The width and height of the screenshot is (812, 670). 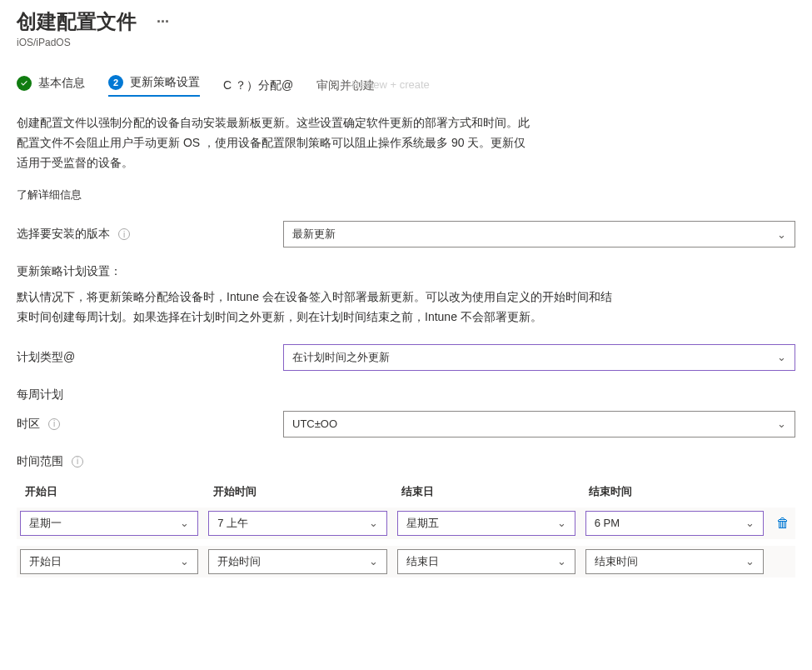 I want to click on end-time-select: 结束时间 ⌄, so click(x=675, y=562).